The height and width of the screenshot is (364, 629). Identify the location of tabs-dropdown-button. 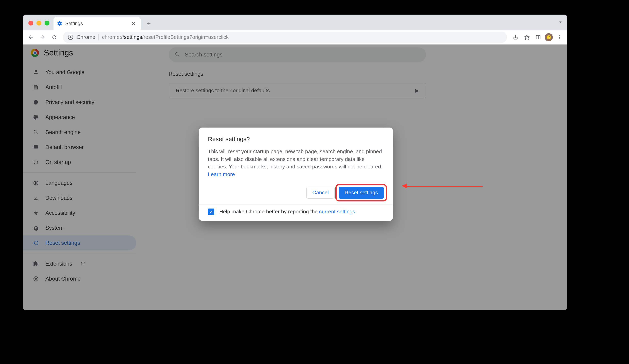
(560, 22).